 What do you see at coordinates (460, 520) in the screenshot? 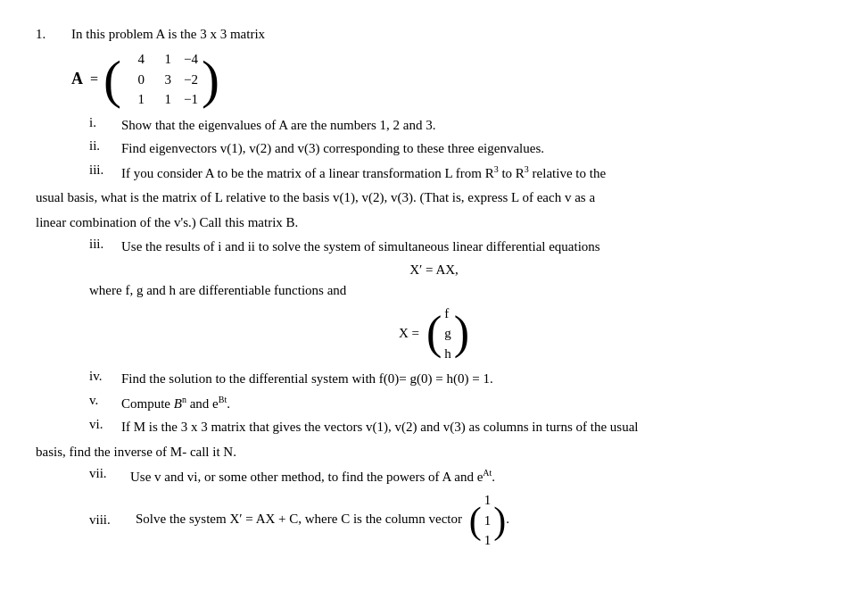
I see `sub-item-viii: viii. Solve the system X′ = AX + C, wher…` at bounding box center [460, 520].